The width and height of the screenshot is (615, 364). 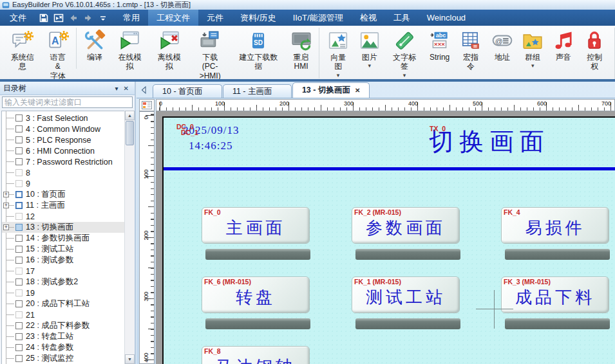 What do you see at coordinates (440, 48) in the screenshot?
I see `ribbon-button: abc××× String ▾` at bounding box center [440, 48].